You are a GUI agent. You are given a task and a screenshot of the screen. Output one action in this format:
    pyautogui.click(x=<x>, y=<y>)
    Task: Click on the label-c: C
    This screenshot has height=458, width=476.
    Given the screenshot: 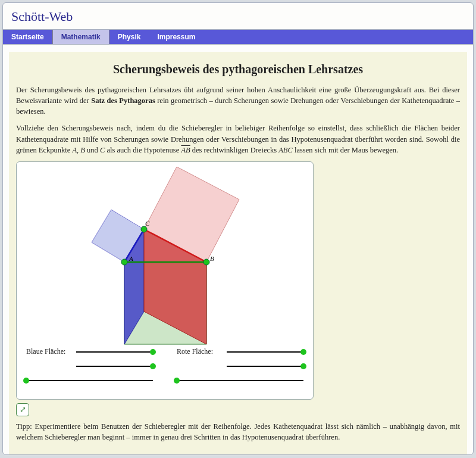 What is the action you would take?
    pyautogui.click(x=148, y=223)
    